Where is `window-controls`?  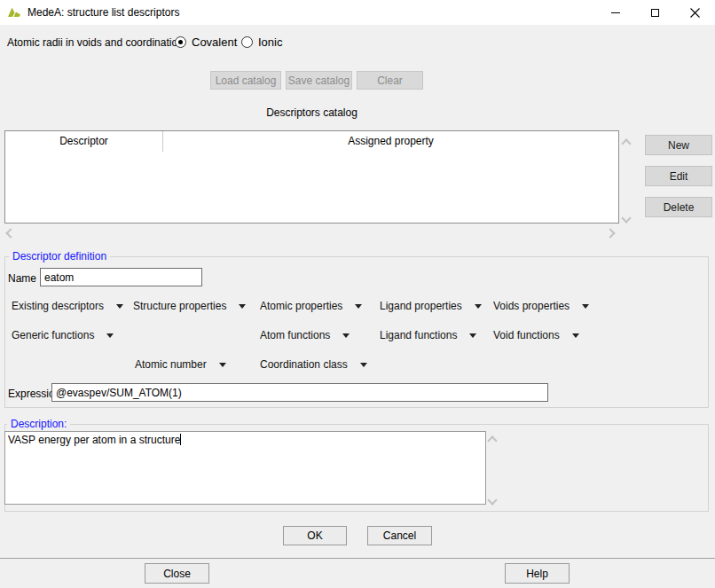 window-controls is located at coordinates (655, 12).